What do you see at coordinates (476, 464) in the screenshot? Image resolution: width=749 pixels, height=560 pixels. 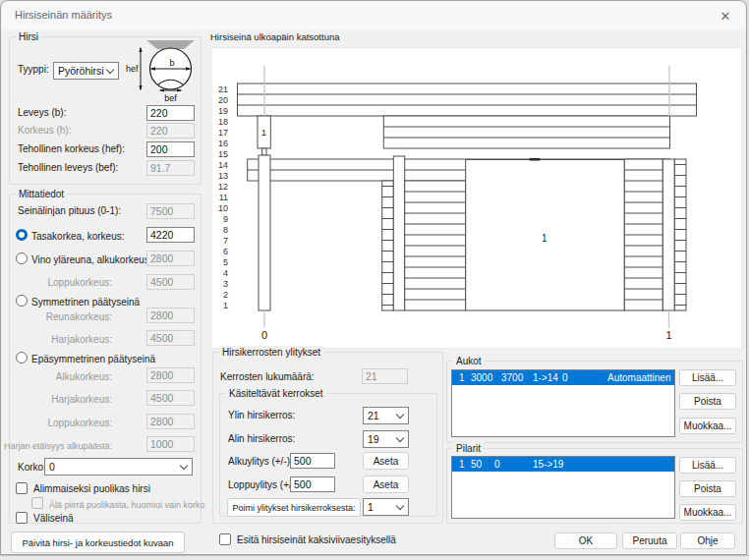 I see `pilari-width: 50` at bounding box center [476, 464].